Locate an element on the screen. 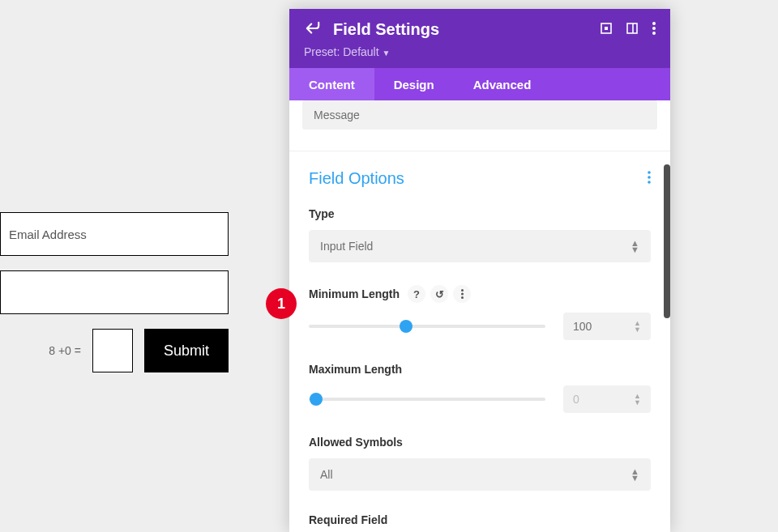  type-select: Input Field ▲▼ is located at coordinates (480, 246).